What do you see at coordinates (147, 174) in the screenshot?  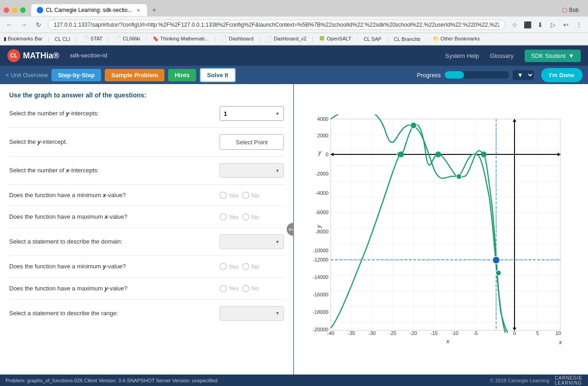 I see `question-row: Select the number of x-intercepts: ▼` at bounding box center [147, 174].